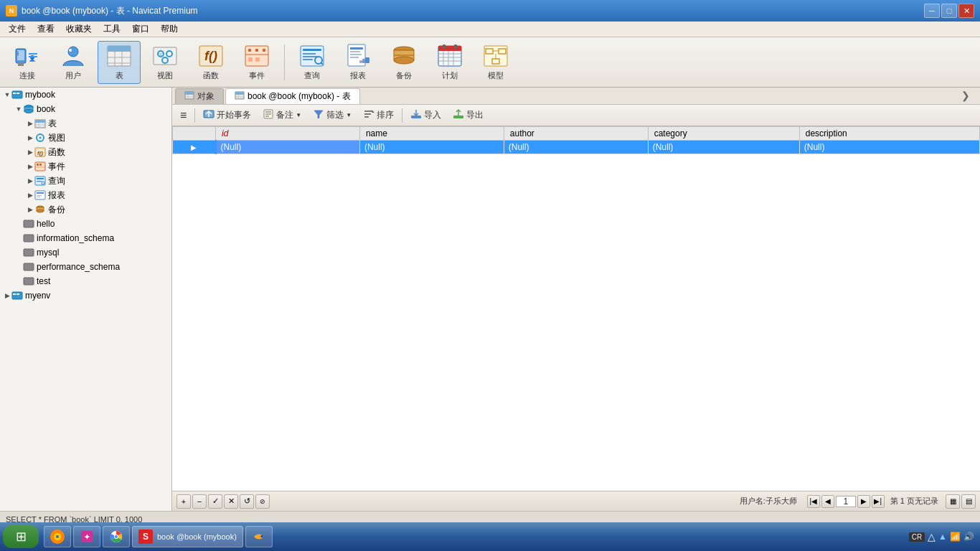 The height and width of the screenshot is (551, 980). I want to click on page-number: 1, so click(846, 501).